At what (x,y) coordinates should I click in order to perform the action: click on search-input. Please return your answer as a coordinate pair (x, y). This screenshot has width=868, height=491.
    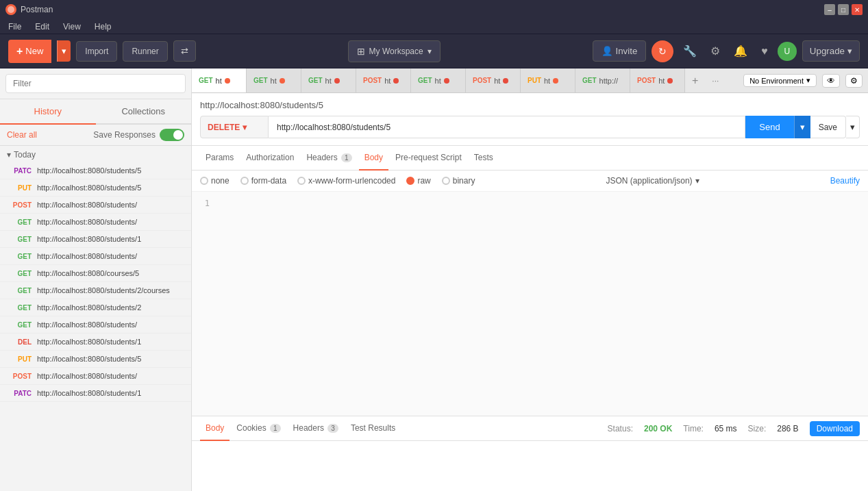
    Looking at the image, I should click on (96, 84).